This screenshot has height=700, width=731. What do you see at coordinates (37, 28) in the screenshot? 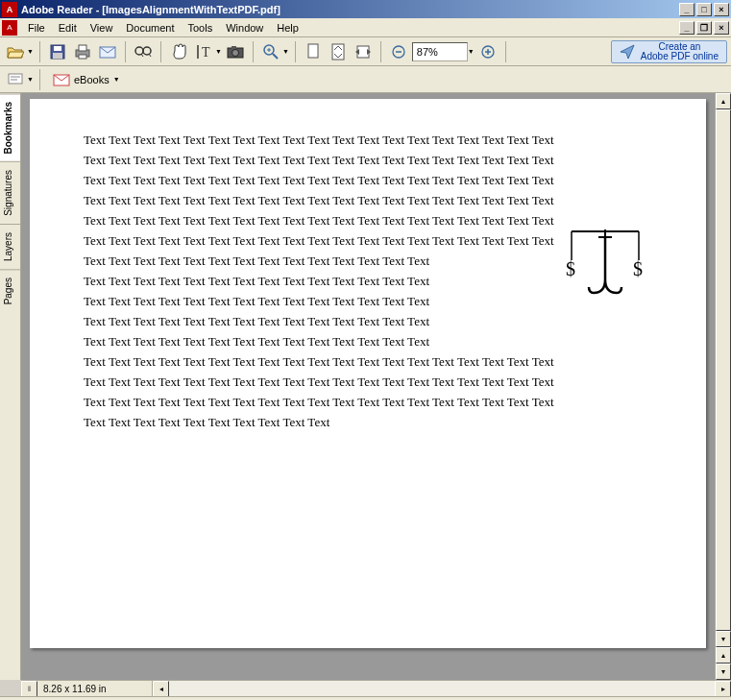
I see `menu-file: File` at bounding box center [37, 28].